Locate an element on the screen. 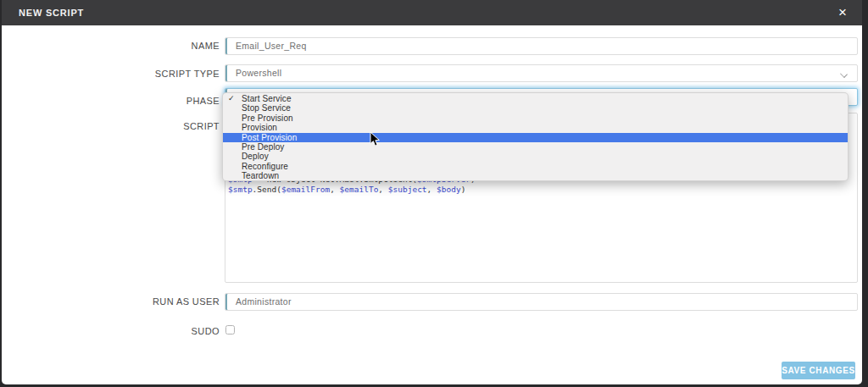  save-changes-button: SAVE CHANGES is located at coordinates (819, 371).